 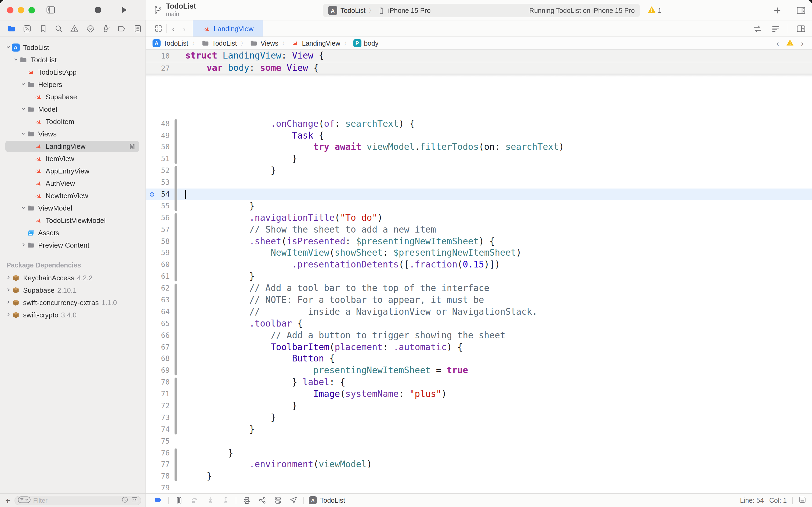 I want to click on editor-options-icon, so click(x=775, y=29).